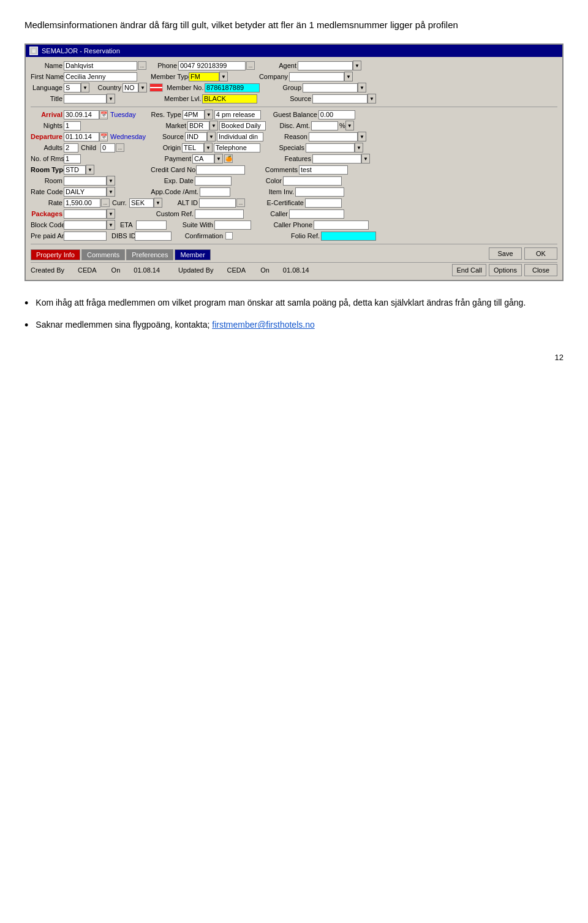  What do you see at coordinates (240, 137) in the screenshot?
I see `source-desc-field` at bounding box center [240, 137].